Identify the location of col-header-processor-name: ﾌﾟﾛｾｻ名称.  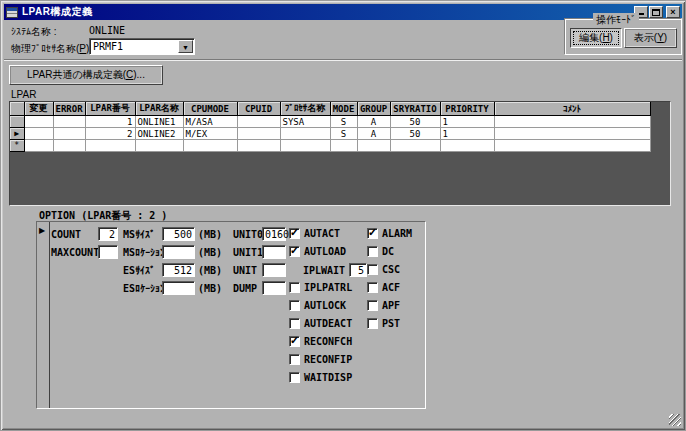
(305, 109).